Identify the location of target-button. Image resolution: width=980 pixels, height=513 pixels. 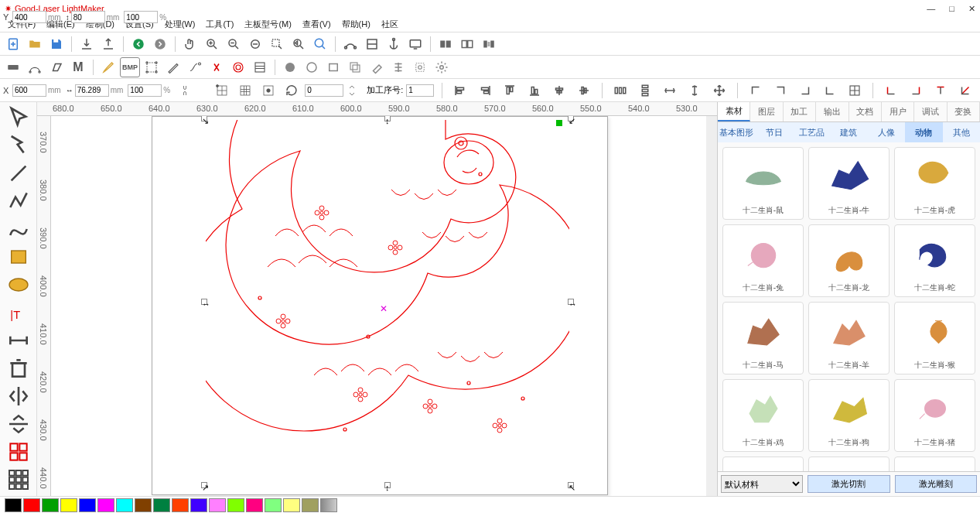
(420, 67).